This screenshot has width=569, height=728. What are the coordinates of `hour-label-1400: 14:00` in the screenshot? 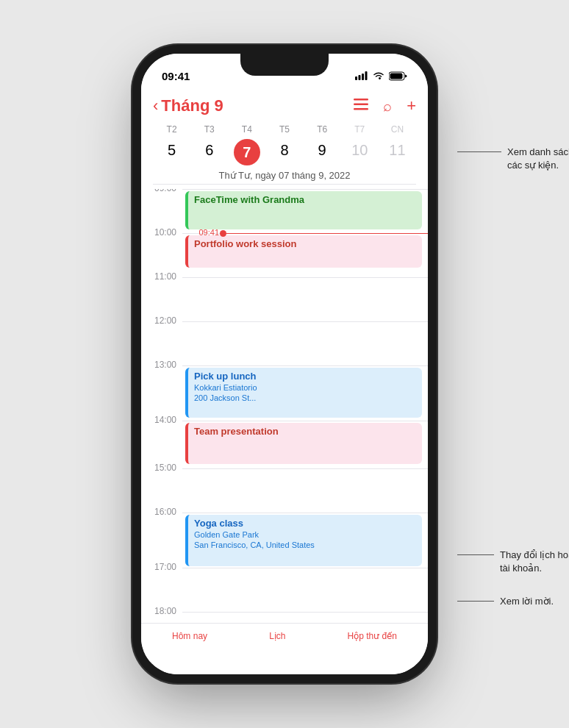 It's located at (162, 420).